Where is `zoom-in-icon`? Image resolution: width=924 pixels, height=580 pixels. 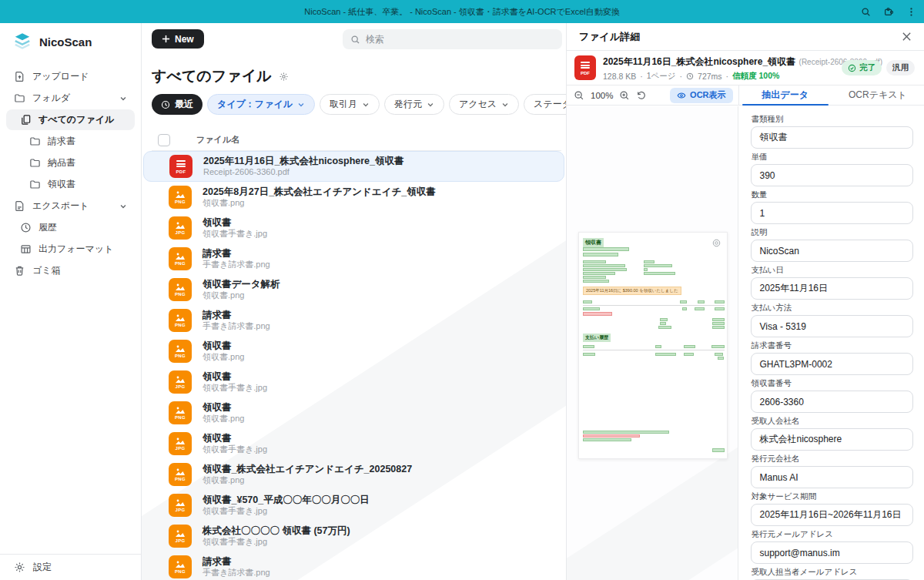 zoom-in-icon is located at coordinates (624, 96).